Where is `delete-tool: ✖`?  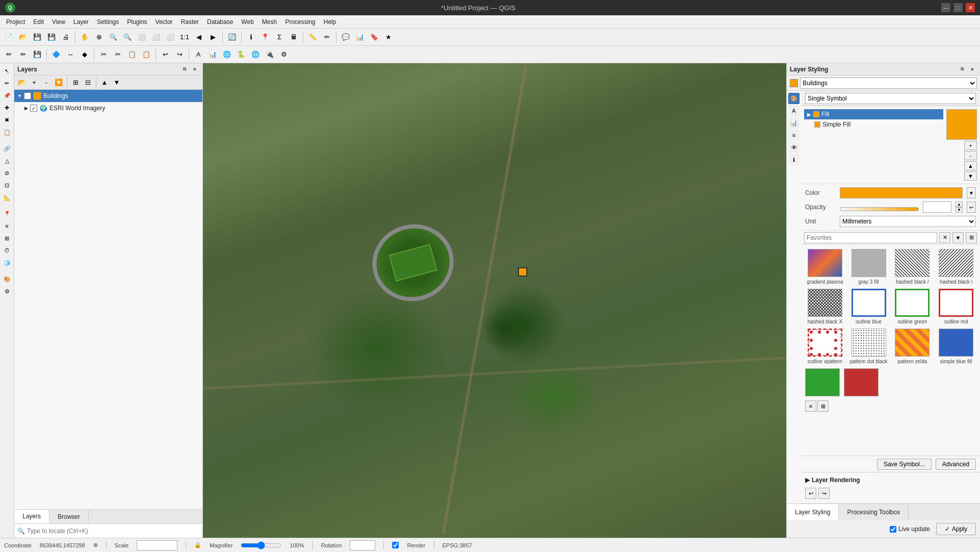
delete-tool: ✖ is located at coordinates (7, 120).